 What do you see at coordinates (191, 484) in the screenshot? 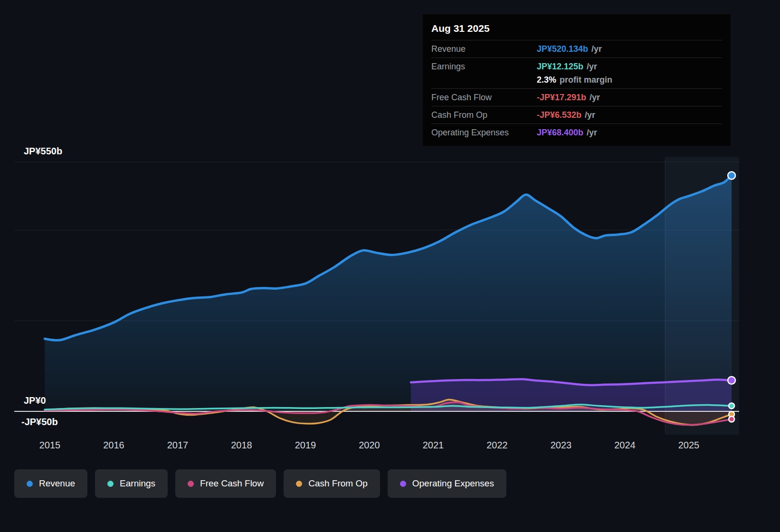
I see `free-cash-flow-legend-dot-icon` at bounding box center [191, 484].